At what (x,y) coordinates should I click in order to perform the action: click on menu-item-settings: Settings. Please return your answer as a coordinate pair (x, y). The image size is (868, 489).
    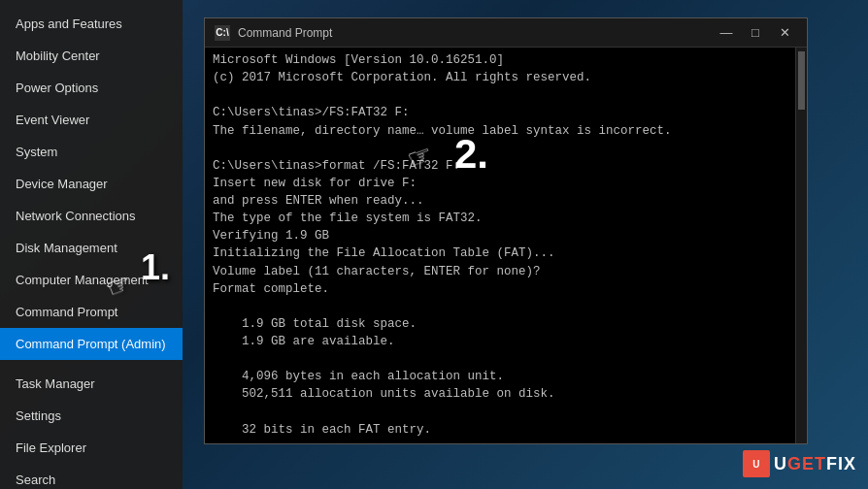
    Looking at the image, I should click on (91, 415).